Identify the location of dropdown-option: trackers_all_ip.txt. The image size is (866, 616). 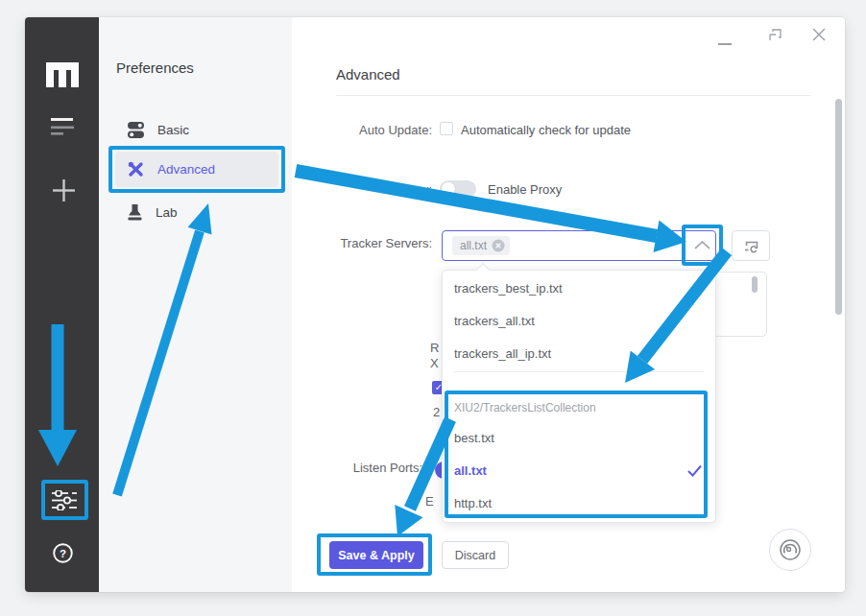
(579, 354).